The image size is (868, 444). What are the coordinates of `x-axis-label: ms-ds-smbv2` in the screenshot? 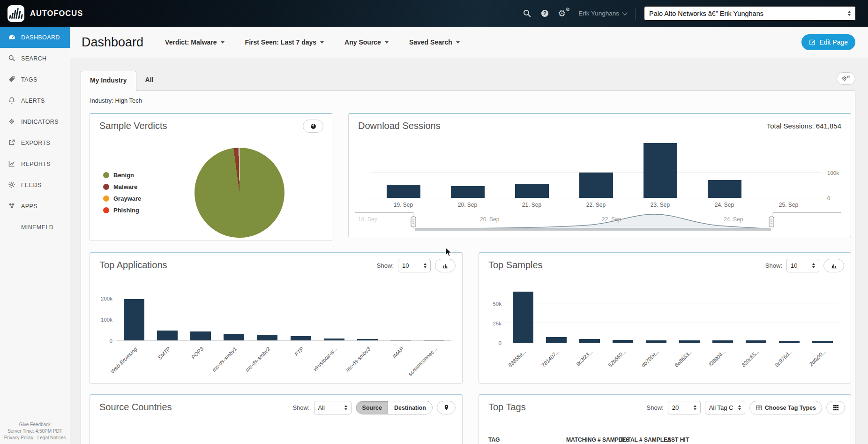 It's located at (258, 359).